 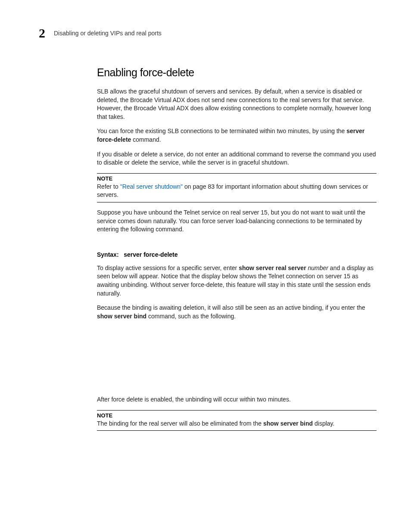 What do you see at coordinates (237, 72) in the screenshot?
I see `section-heading: Enabling force-delete` at bounding box center [237, 72].